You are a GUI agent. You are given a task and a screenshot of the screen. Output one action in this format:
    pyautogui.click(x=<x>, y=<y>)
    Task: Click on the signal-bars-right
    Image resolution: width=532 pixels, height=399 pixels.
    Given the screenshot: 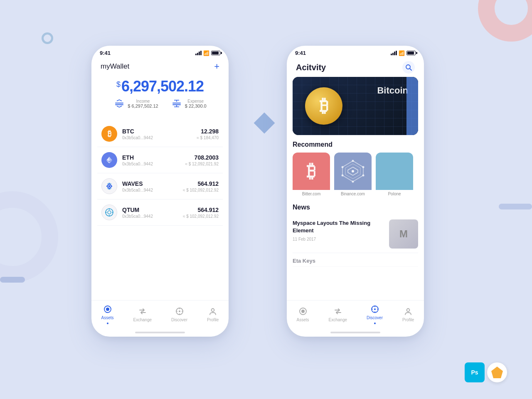 What is the action you would take?
    pyautogui.click(x=394, y=53)
    